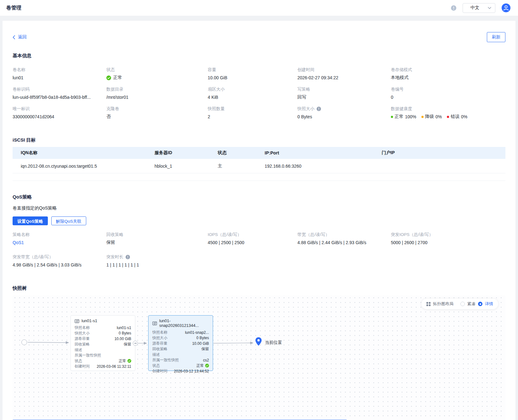 The width and height of the screenshot is (518, 420). What do you see at coordinates (460, 304) in the screenshot?
I see `tree-toolbar: 拓扑图布局 紧凑 详情` at bounding box center [460, 304].